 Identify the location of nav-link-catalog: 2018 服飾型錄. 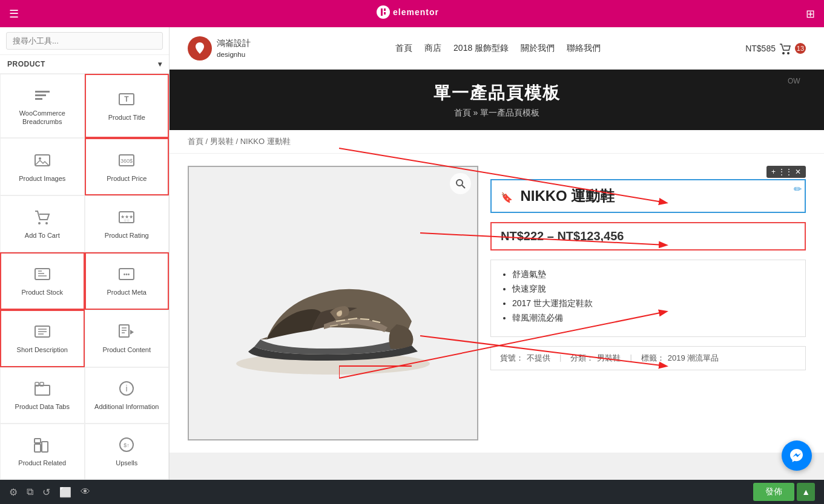
(481, 48).